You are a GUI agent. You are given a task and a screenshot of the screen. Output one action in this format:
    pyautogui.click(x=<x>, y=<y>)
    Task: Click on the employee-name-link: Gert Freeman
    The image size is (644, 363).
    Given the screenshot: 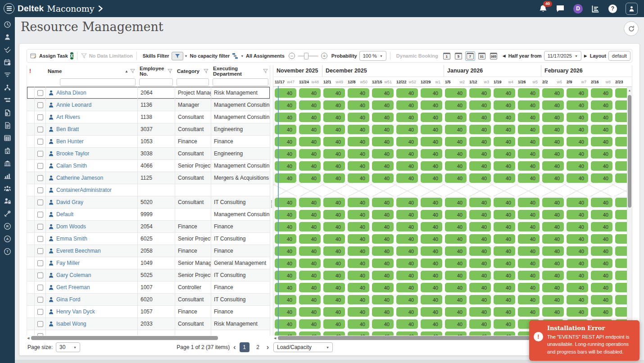 What is the action you would take?
    pyautogui.click(x=73, y=287)
    